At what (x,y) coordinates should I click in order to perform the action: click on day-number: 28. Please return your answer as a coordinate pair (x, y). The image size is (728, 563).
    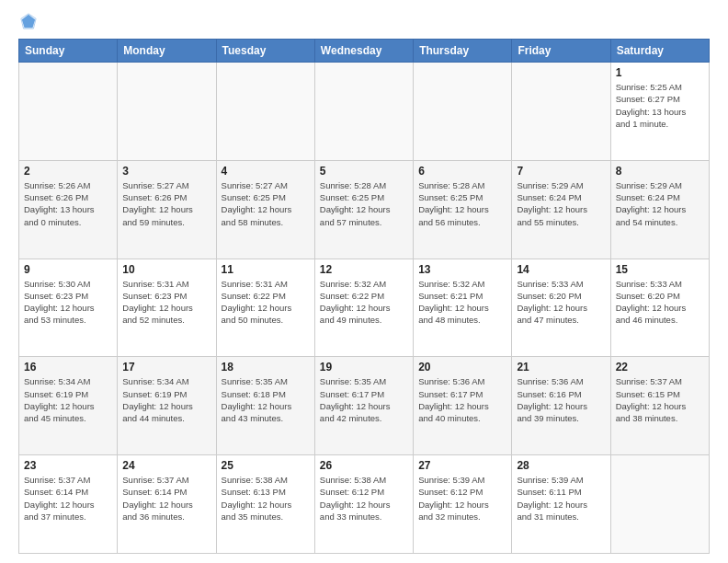
    Looking at the image, I should click on (561, 465).